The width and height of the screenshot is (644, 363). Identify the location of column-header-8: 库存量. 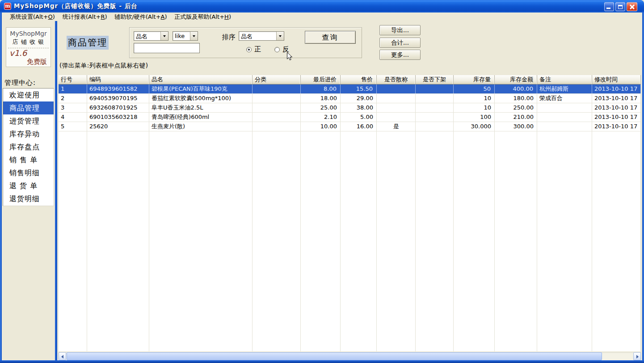
(474, 80).